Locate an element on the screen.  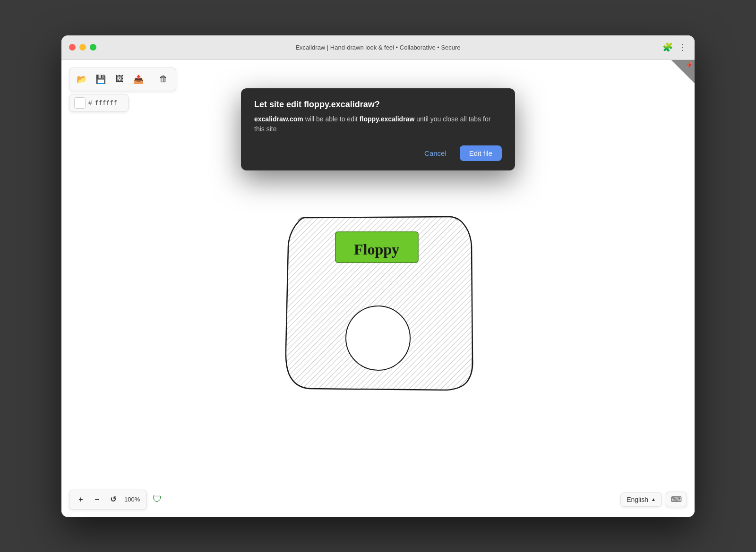
dialog-file-name: floppy.excalidraw is located at coordinates (387, 119).